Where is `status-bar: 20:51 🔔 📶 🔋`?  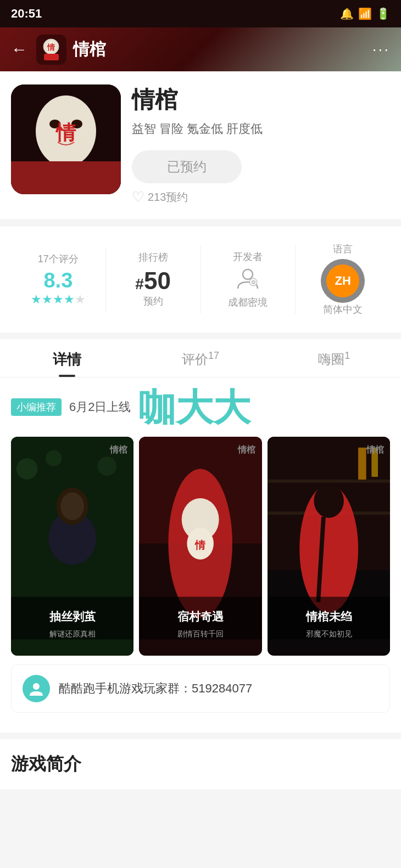 status-bar: 20:51 🔔 📶 🔋 is located at coordinates (200, 14).